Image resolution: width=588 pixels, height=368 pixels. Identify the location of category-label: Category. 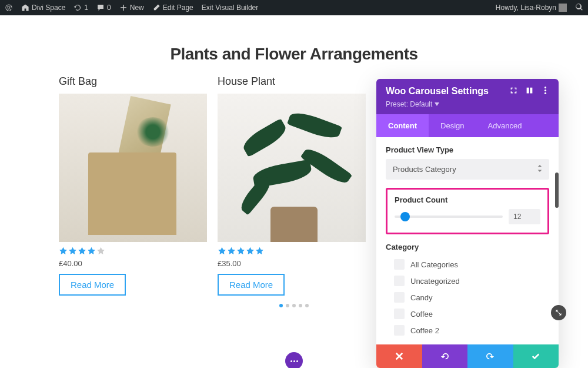
(467, 247).